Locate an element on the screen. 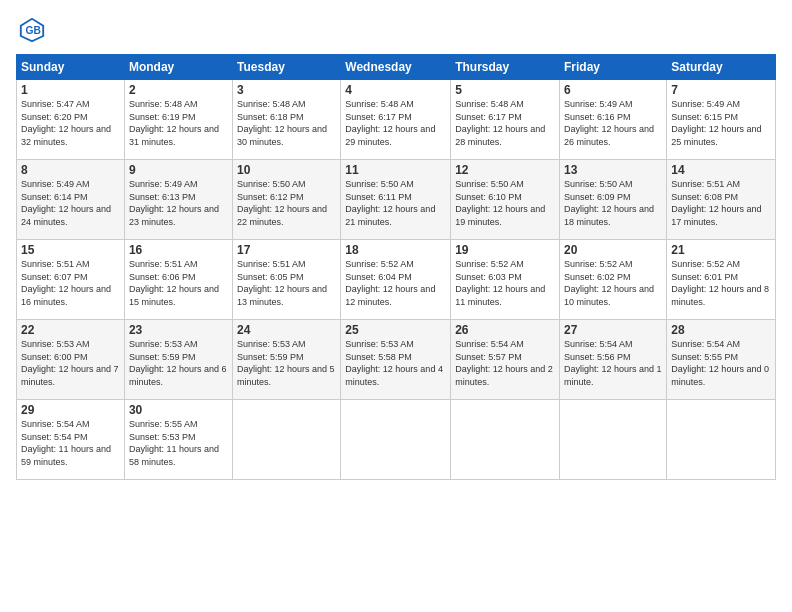 The width and height of the screenshot is (792, 612). calendar-cell: 21 Sunrise: 5:52 AMSunset: 6:01 PMDaylig… is located at coordinates (722, 280).